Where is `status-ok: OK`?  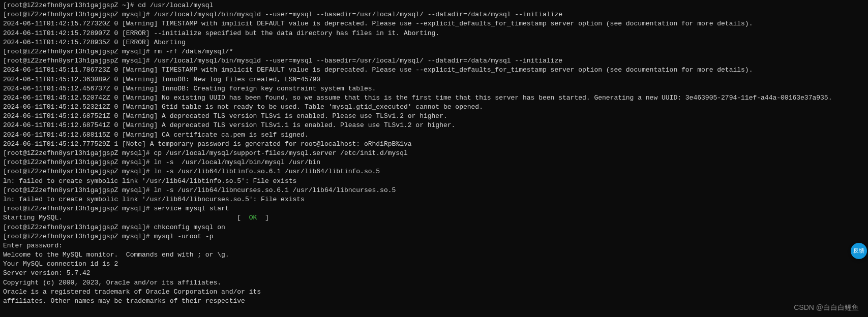 status-ok: OK is located at coordinates (253, 217).